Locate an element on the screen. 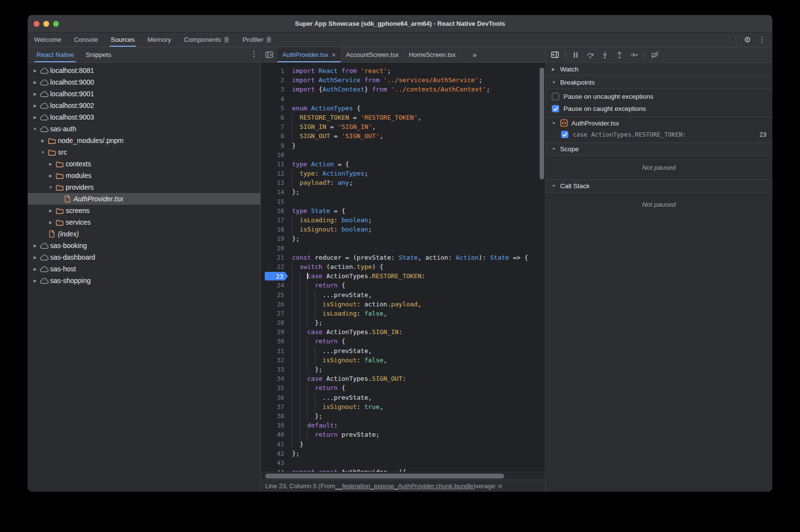  main-tab-console: Console is located at coordinates (86, 40).